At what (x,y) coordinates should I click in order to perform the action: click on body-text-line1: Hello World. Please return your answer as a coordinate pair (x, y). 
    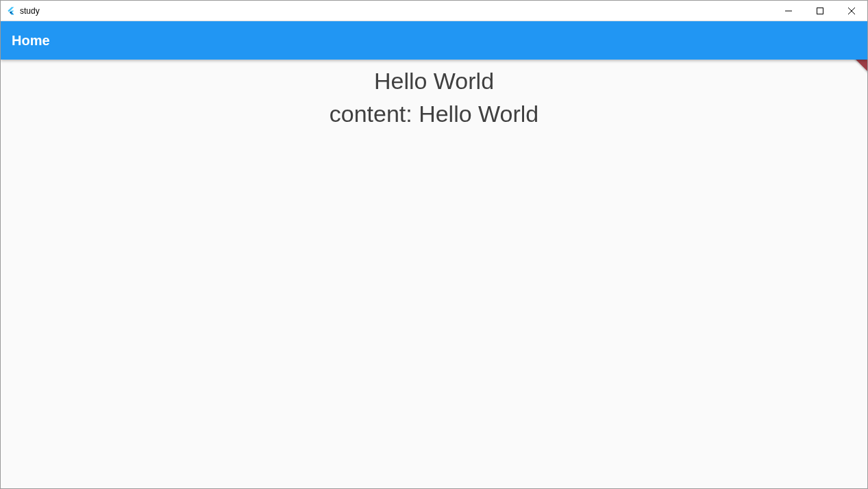
    Looking at the image, I should click on (434, 82).